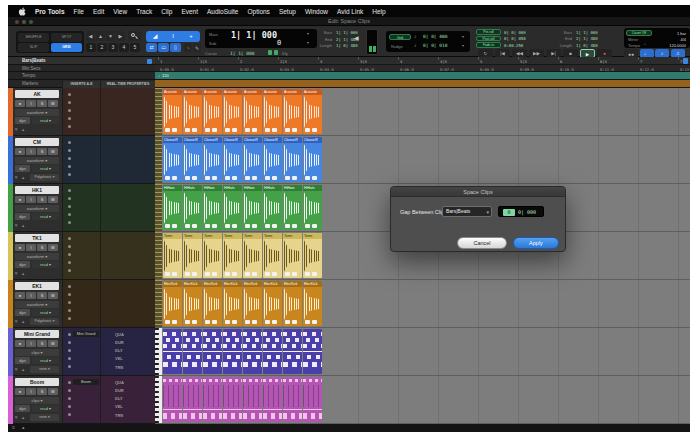 This screenshot has height=440, width=698. Describe the element at coordinates (288, 12) in the screenshot. I see `menu-setup: Setup` at that location.